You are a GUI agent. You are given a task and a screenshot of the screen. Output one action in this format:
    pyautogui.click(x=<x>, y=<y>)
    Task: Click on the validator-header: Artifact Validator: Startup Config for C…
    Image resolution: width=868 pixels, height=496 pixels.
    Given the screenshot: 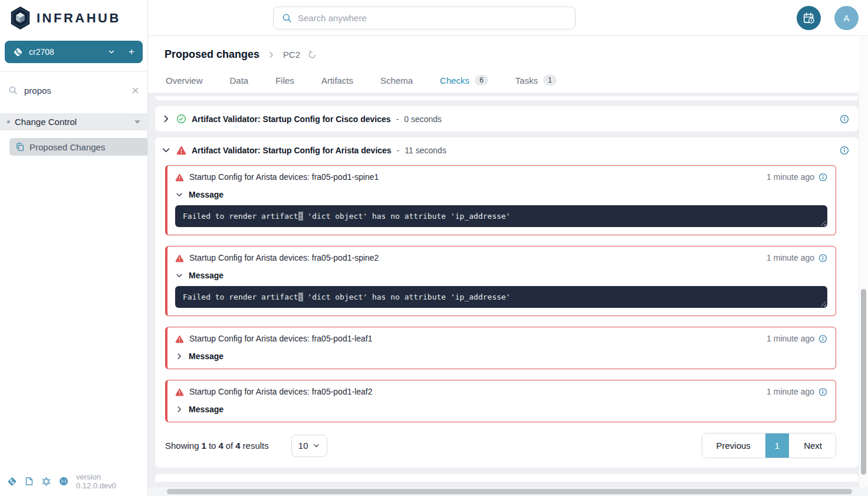 What is the action you would take?
    pyautogui.click(x=507, y=119)
    